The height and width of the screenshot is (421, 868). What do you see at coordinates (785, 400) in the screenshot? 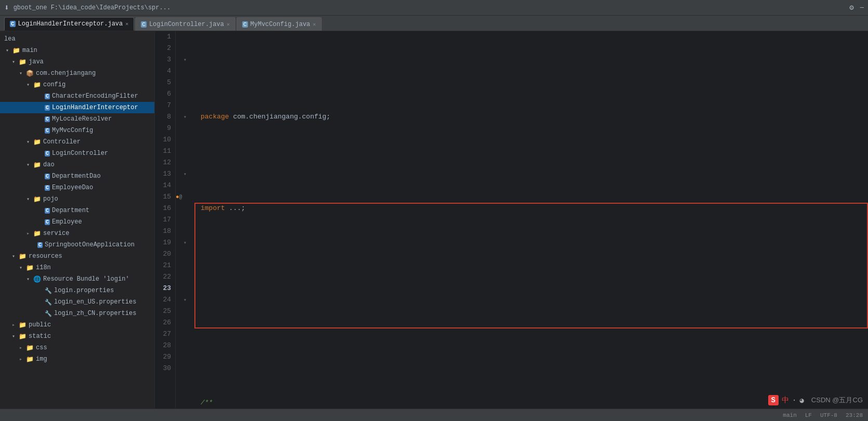
I see `csdn-zh-icon: 中` at bounding box center [785, 400].